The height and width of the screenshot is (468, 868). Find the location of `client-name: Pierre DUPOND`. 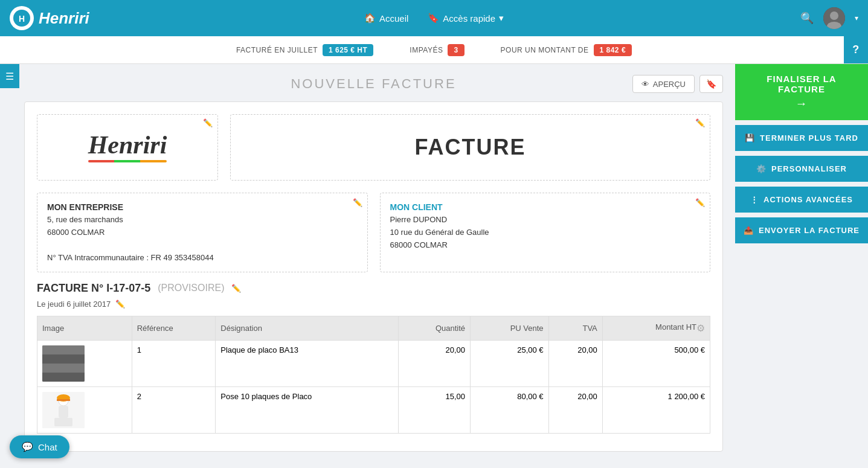

client-name: Pierre DUPOND is located at coordinates (545, 220).